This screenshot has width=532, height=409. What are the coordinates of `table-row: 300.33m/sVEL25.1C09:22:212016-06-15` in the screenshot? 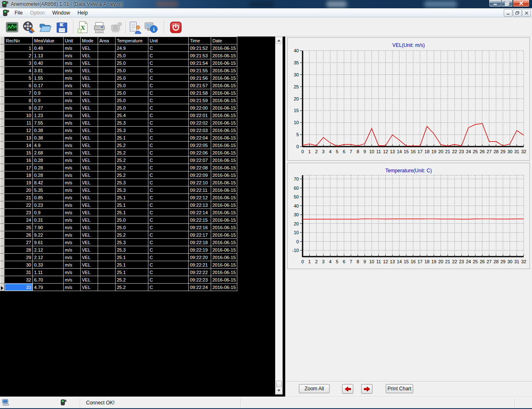 It's located at (119, 265).